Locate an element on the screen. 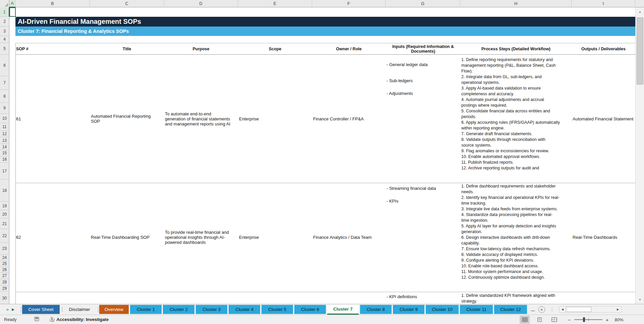 The height and width of the screenshot is (324, 644). tab-cluster-2: Cluster 2 is located at coordinates (179, 309).